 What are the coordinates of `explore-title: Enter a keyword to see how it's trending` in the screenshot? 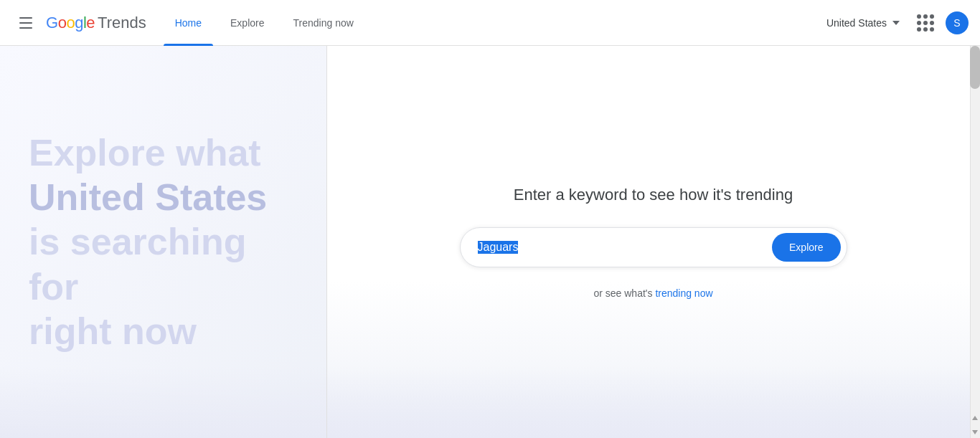 It's located at (653, 195).